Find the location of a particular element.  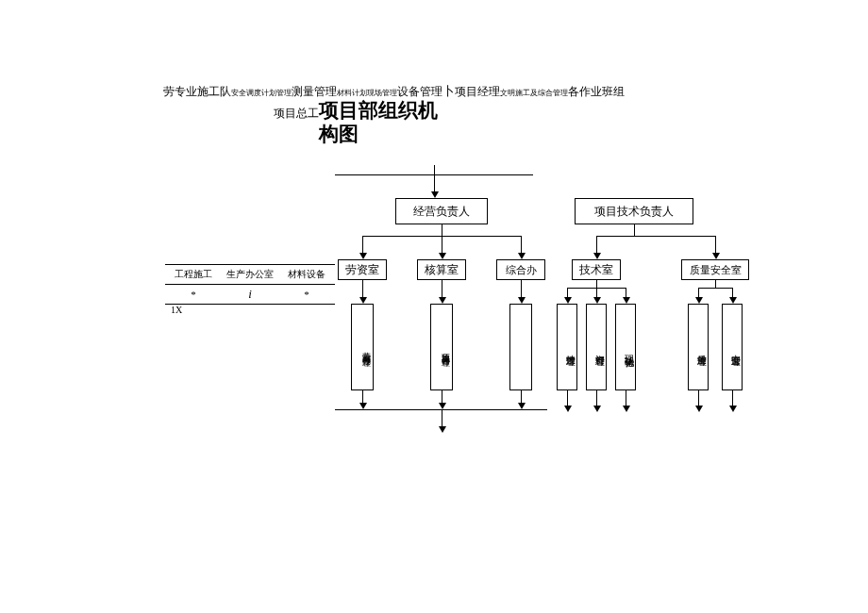

b-afinal-left is located at coordinates (442, 430).